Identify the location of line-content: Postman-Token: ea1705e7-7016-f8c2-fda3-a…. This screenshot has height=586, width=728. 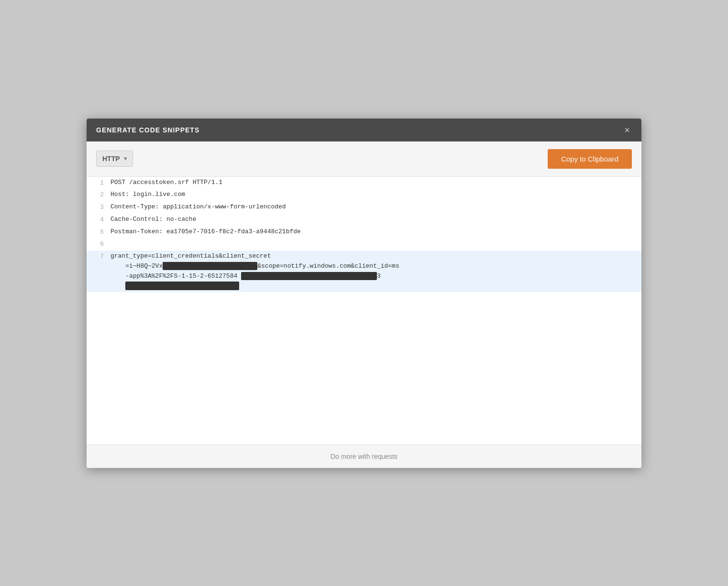
(376, 232).